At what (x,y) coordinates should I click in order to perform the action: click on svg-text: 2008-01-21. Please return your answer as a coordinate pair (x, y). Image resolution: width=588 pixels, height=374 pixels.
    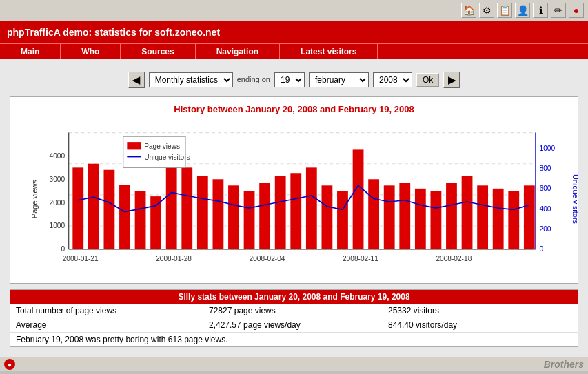
    Looking at the image, I should click on (80, 259).